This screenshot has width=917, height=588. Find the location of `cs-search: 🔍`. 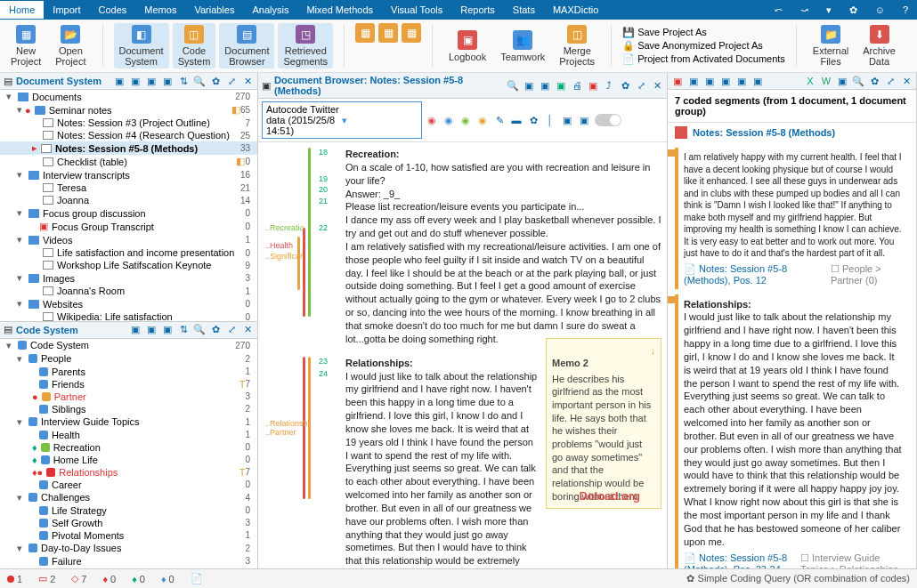

cs-search: 🔍 is located at coordinates (199, 330).